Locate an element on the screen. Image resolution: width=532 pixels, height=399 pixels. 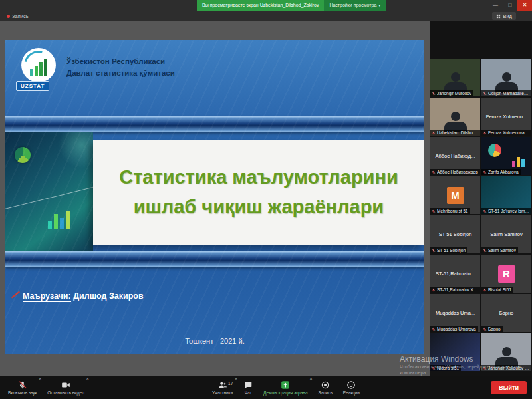
participant-avatar: R is located at coordinates (507, 274).